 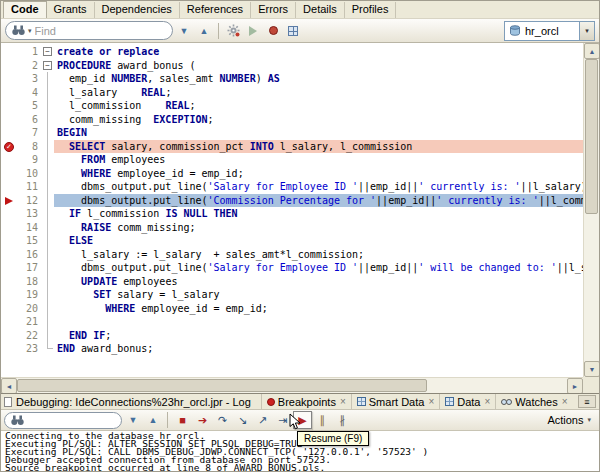 What do you see at coordinates (292, 385) in the screenshot?
I see `horizontal-scrollbar: ◄ ►` at bounding box center [292, 385].